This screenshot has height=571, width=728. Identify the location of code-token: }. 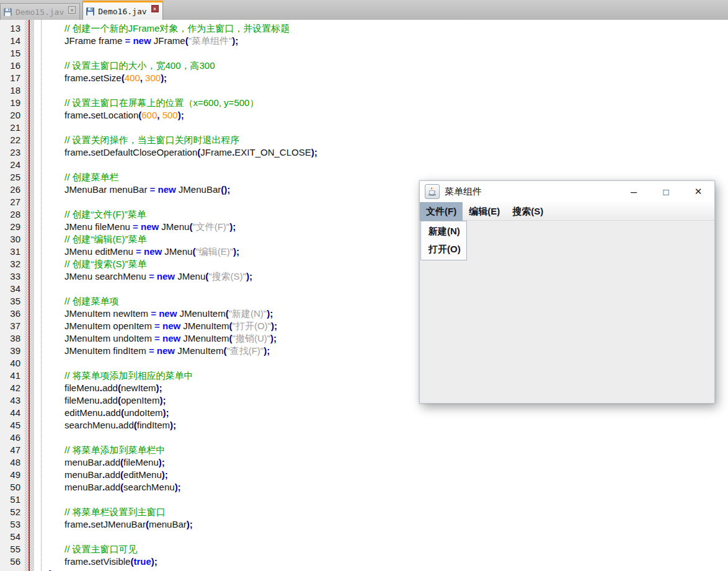
(51, 570).